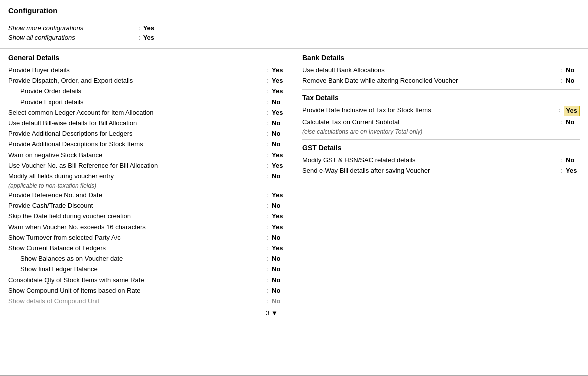  I want to click on config-row: Provide Dispatch, Order, and Export deta…, so click(147, 81).